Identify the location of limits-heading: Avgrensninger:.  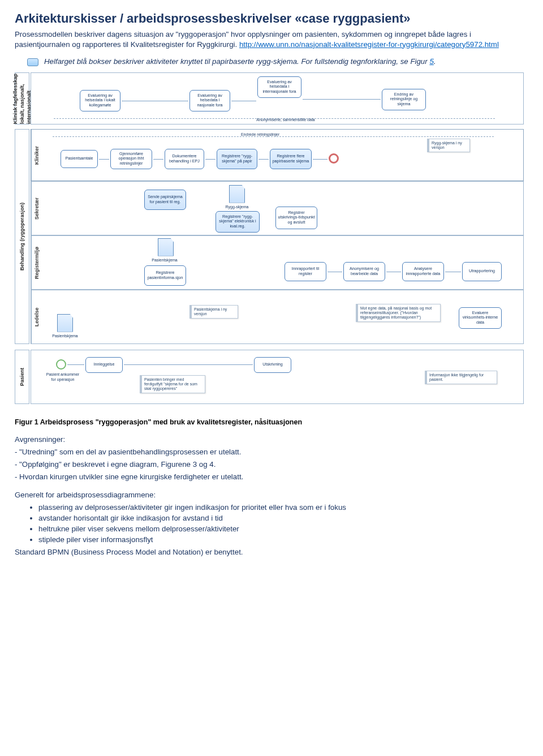
(272, 440).